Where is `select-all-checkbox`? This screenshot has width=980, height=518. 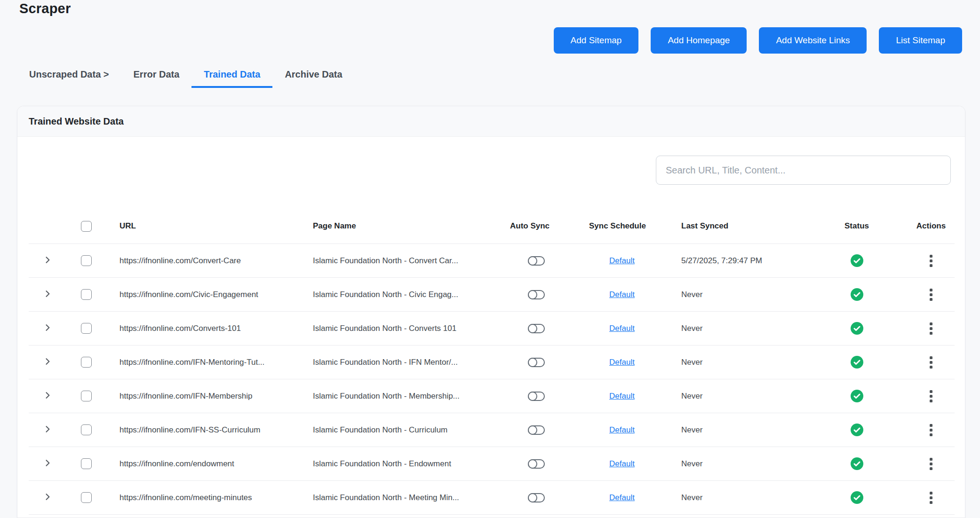
select-all-checkbox is located at coordinates (87, 227).